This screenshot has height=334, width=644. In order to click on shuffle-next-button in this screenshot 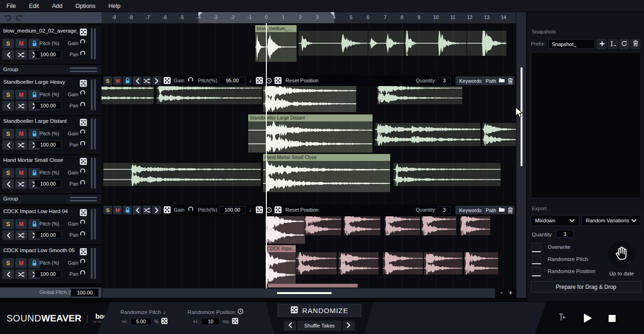, I will do `click(349, 326)`.